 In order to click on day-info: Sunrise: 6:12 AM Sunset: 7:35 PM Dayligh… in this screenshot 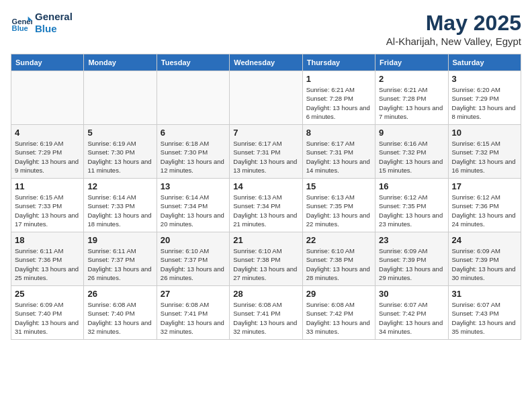, I will do `click(411, 211)`.